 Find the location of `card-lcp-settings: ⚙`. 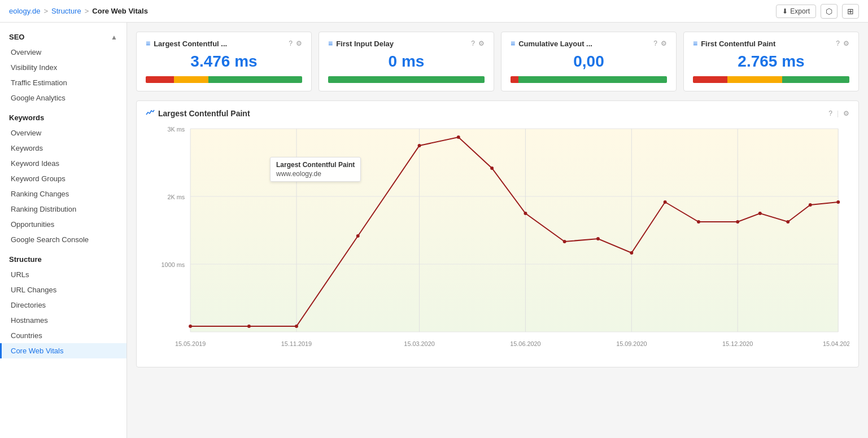

card-lcp-settings: ⚙ is located at coordinates (299, 43).